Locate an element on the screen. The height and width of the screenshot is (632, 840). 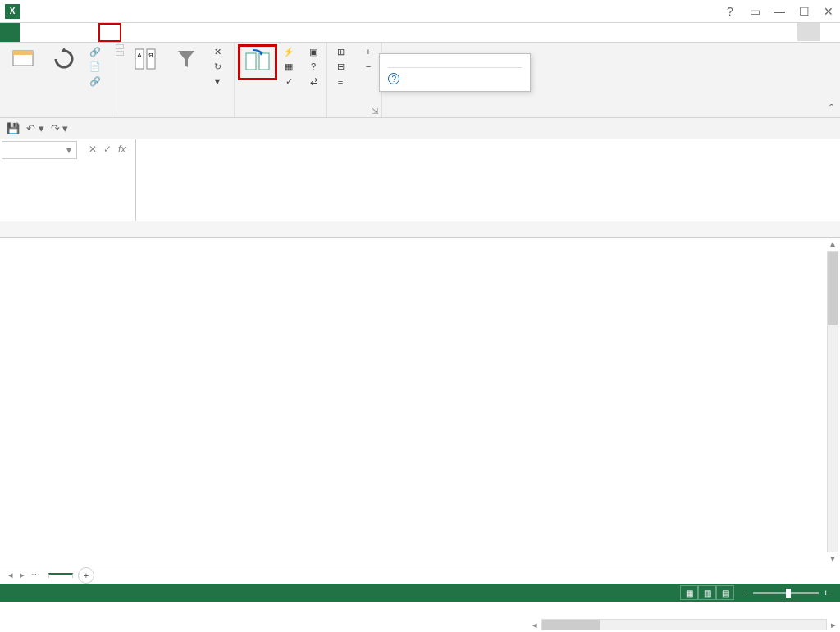
tab-home is located at coordinates (30, 33).